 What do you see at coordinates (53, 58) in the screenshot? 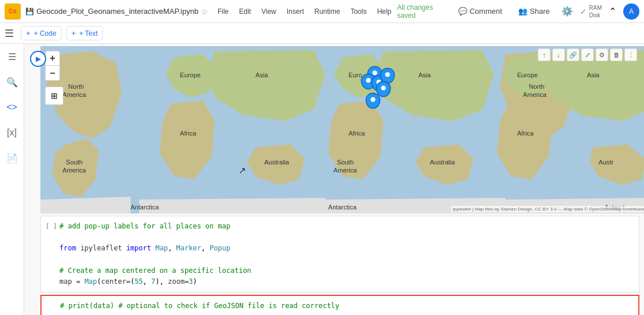
I see `zoom-in-button: +` at bounding box center [53, 58].